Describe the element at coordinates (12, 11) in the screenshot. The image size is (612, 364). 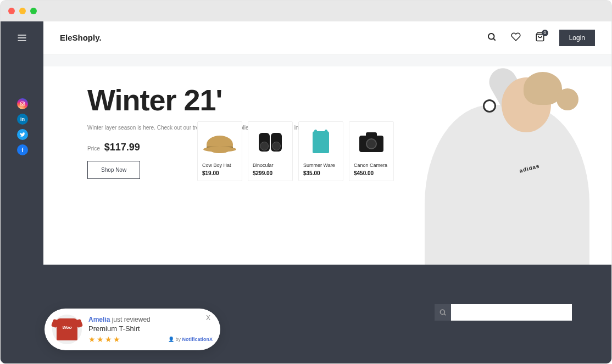
I see `window-close-dot` at that location.